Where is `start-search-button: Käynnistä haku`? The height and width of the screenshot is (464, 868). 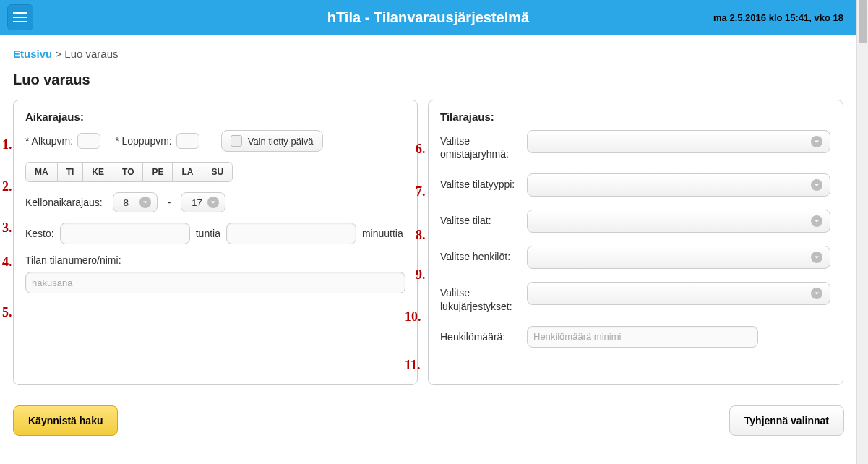
start-search-button: Käynnistä haku is located at coordinates (65, 421).